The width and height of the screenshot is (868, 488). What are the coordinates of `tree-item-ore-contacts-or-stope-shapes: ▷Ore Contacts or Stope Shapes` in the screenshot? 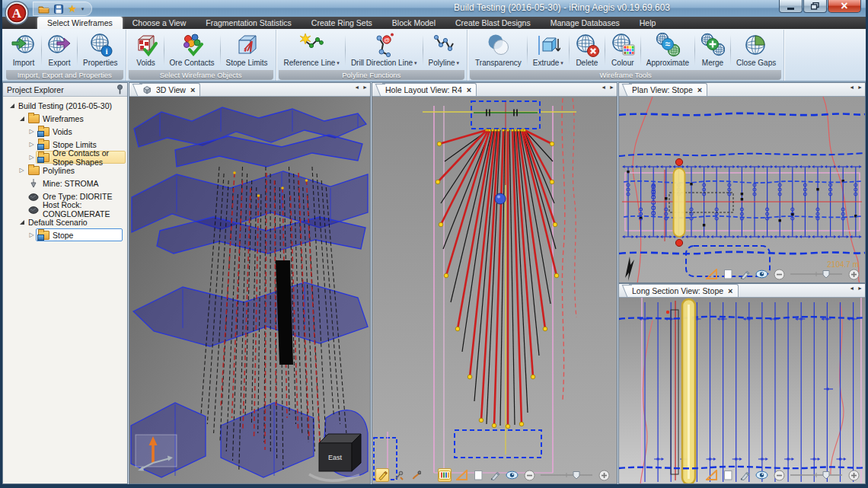 It's located at (65, 157).